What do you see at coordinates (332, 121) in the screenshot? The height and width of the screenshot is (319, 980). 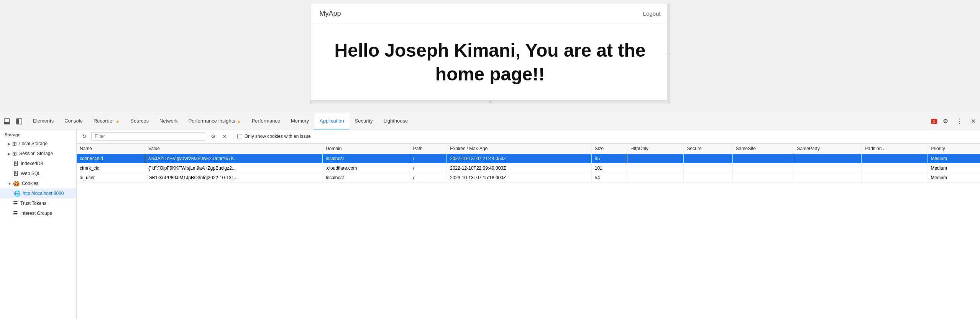 I see `tab-application: Application` at bounding box center [332, 121].